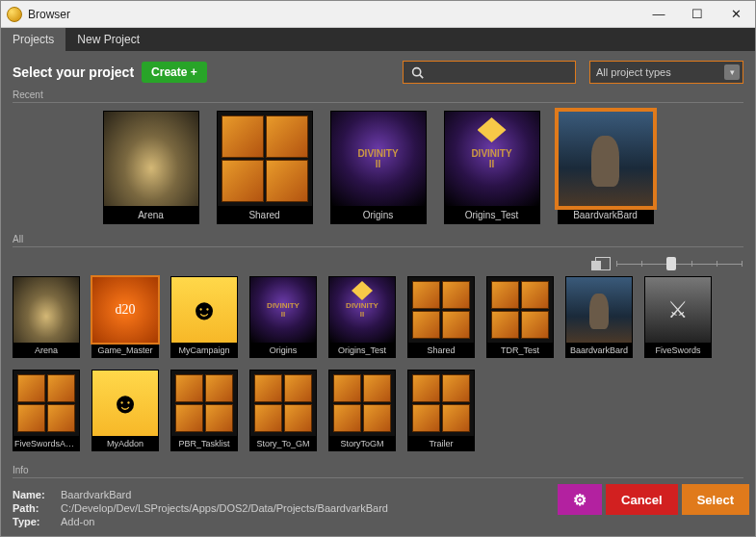 This screenshot has height=537, width=756. Describe the element at coordinates (580, 500) in the screenshot. I see `gear-icon: ⚙` at that location.